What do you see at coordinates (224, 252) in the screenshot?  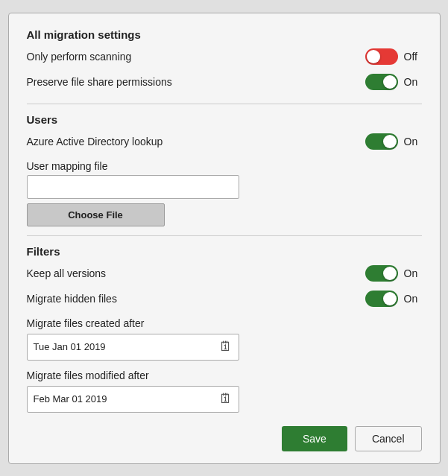 I see `section-filters-title: Filters` at bounding box center [224, 252].